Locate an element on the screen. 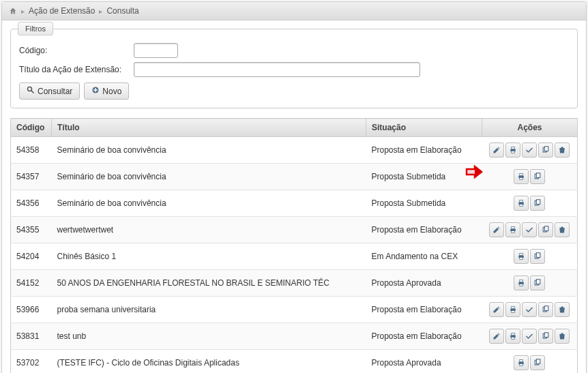 This screenshot has height=373, width=588. cell-codigo: 53966 is located at coordinates (31, 310).